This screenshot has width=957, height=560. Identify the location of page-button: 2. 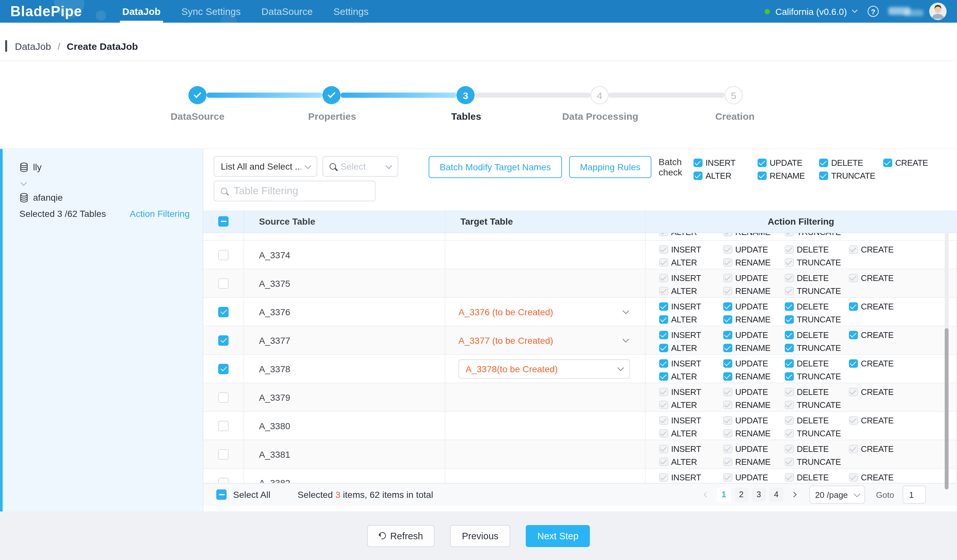
(741, 495).